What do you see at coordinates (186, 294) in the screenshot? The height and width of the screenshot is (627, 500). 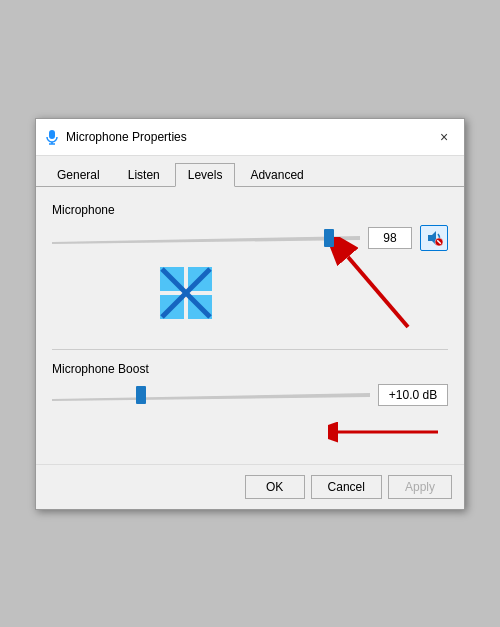 I see `windows-logo-annotation` at bounding box center [186, 294].